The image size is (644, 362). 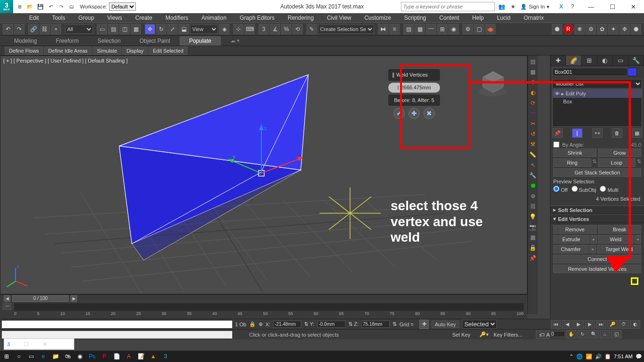 I want to click on nav-fov-icon: ⌂, so click(x=605, y=334).